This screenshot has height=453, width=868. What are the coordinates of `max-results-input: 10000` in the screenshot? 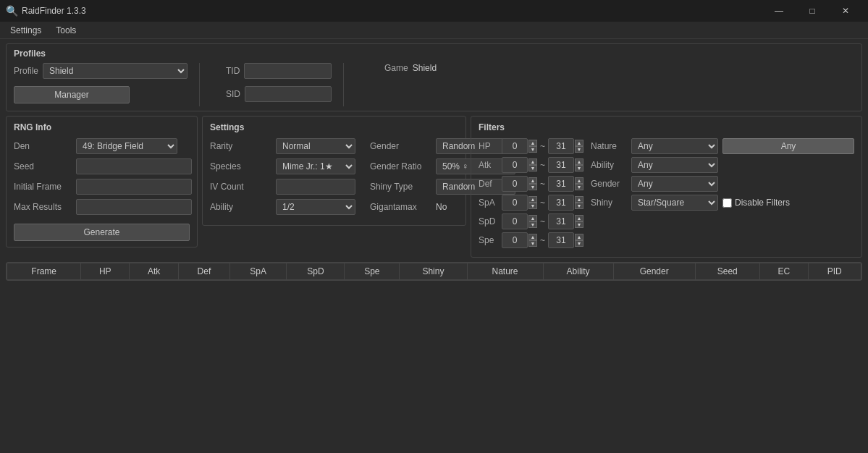 It's located at (134, 207).